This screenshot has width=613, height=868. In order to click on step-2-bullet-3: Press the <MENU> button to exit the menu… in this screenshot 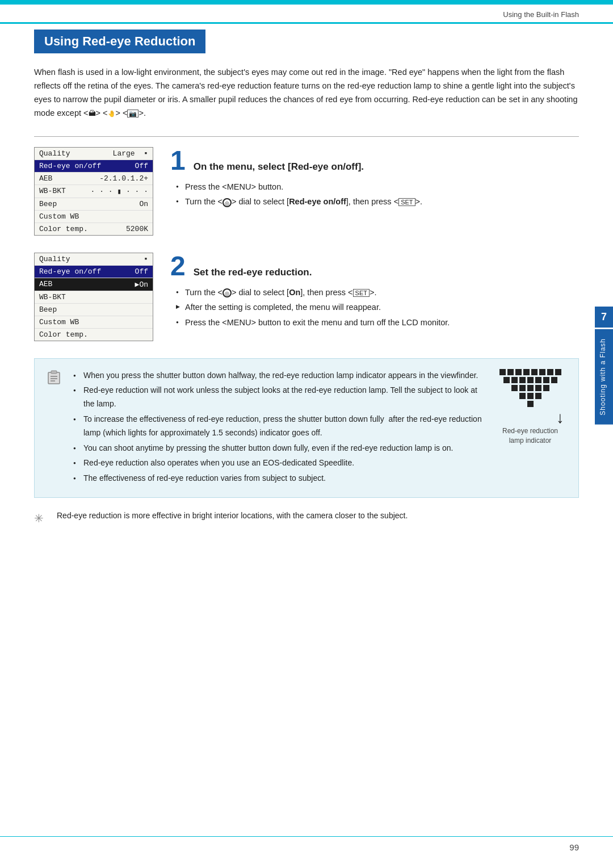, I will do `click(377, 322)`.